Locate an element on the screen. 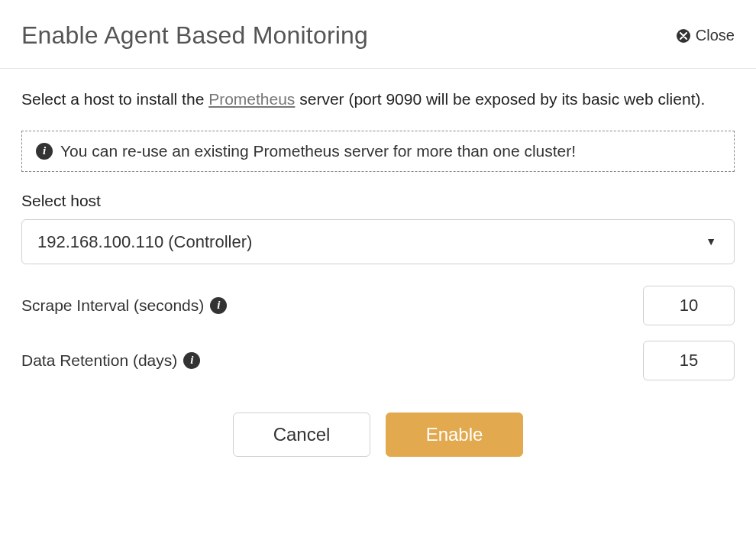 Image resolution: width=756 pixels, height=550 pixels. close-icon is located at coordinates (683, 36).